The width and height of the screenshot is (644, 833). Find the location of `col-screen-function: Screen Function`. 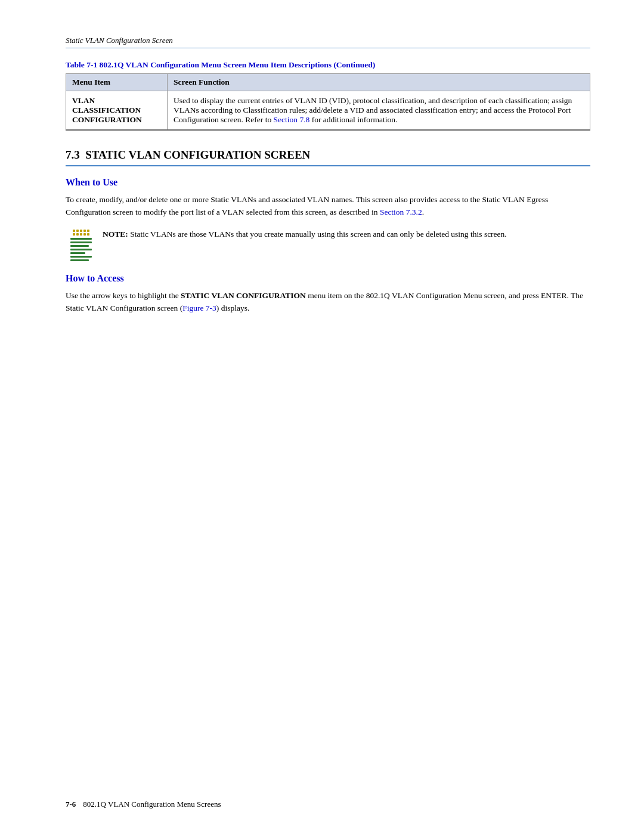

col-screen-function: Screen Function is located at coordinates (379, 82).